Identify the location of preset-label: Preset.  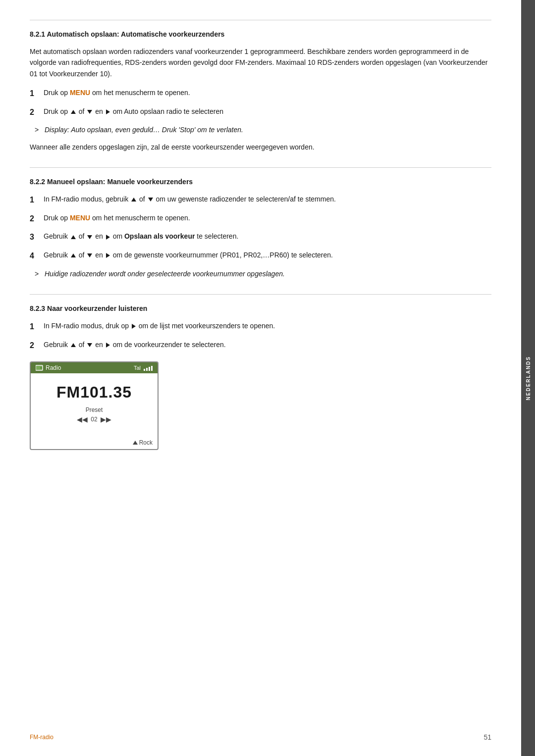
(94, 410).